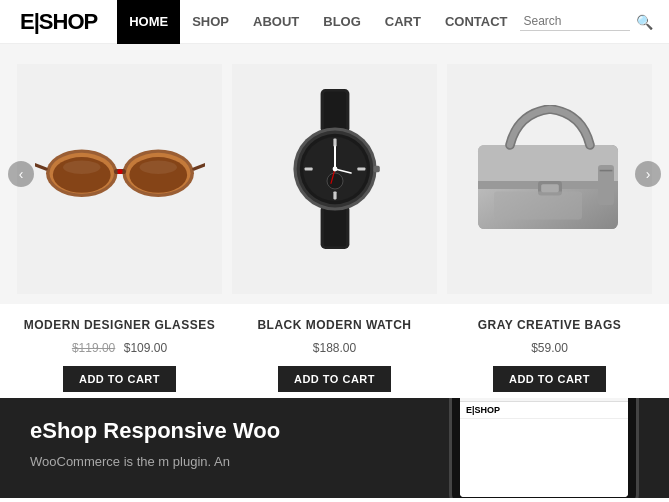 The image size is (669, 502). I want to click on product-image-bag, so click(550, 169).